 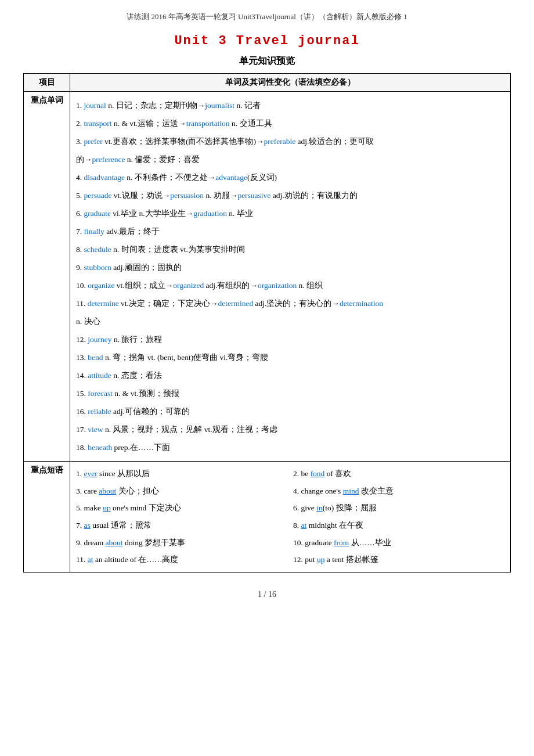 I want to click on table-row-phrases: 重点短语 1. ever since 从那以后 2. be fond of 喜欢…, so click(x=267, y=517).